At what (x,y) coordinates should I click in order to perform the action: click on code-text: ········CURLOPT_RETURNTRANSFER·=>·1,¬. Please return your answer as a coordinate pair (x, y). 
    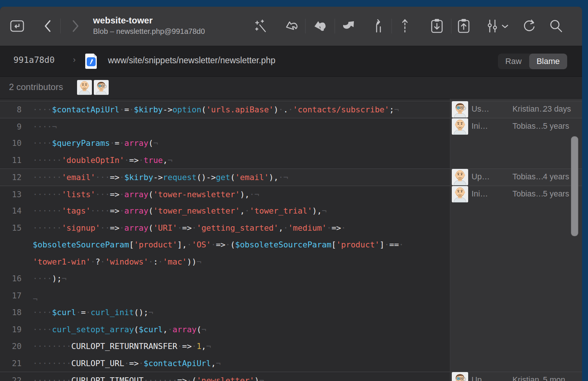
    Looking at the image, I should click on (122, 346).